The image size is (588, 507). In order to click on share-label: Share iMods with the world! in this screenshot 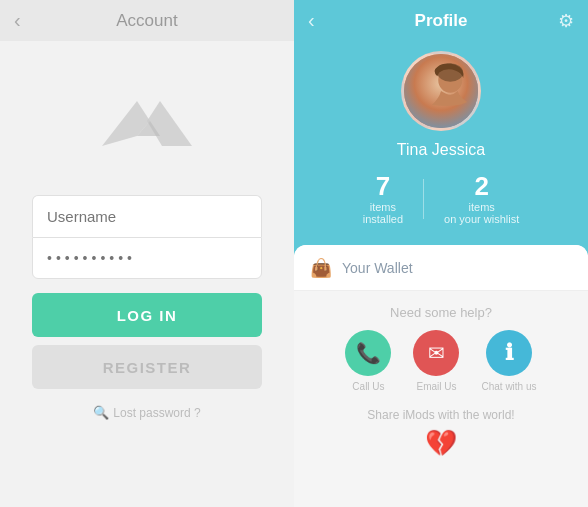, I will do `click(440, 415)`.